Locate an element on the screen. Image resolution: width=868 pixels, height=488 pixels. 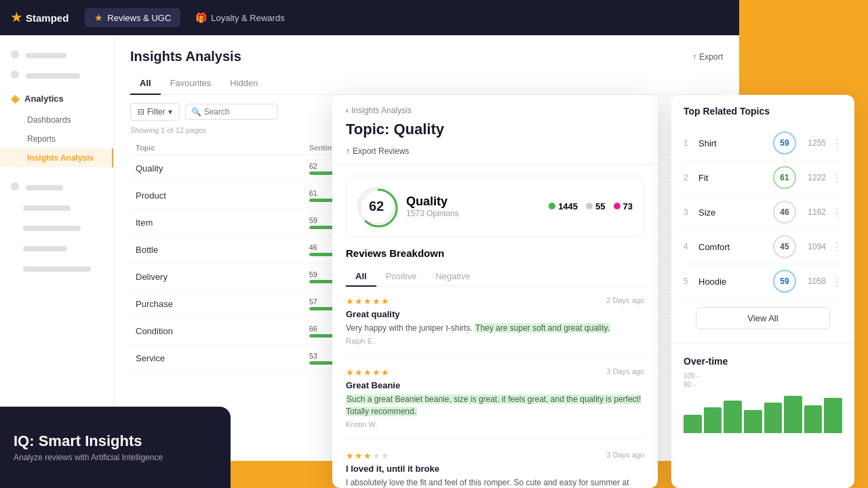
topic-score-1: 59 is located at coordinates (785, 143).